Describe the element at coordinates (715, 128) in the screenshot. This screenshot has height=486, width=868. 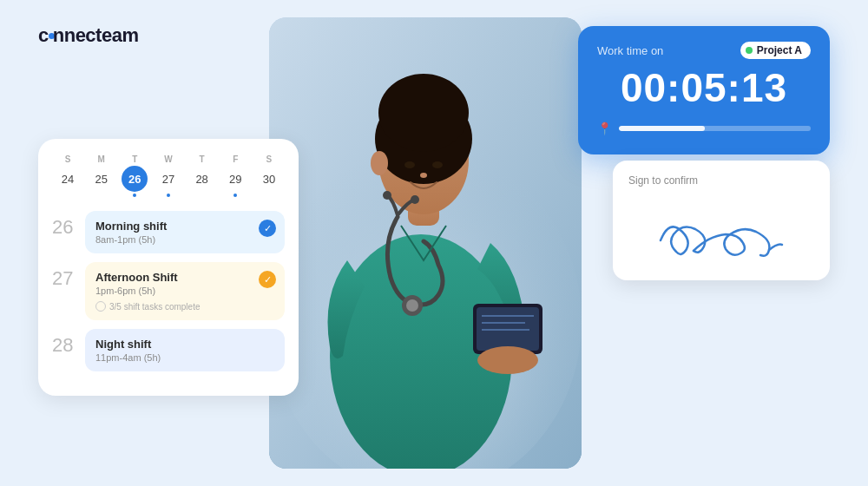
I see `timer-progress-bar` at that location.